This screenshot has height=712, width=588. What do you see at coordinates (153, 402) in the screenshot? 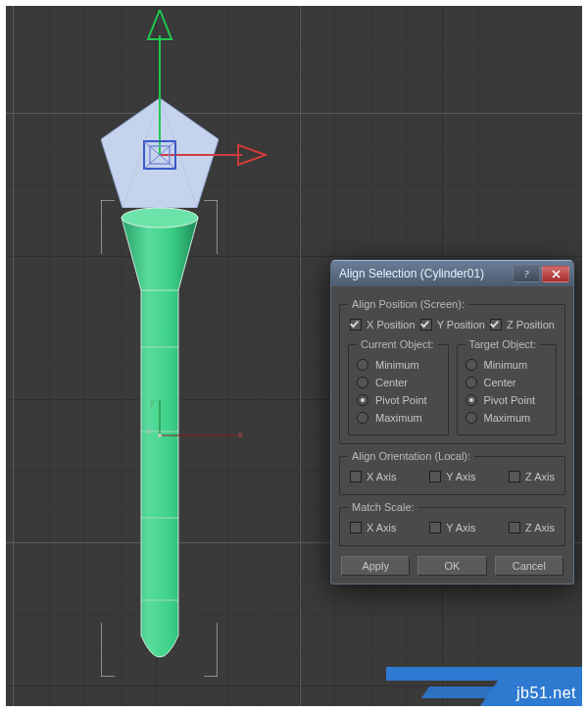
I see `axis-label-y: y` at bounding box center [153, 402].